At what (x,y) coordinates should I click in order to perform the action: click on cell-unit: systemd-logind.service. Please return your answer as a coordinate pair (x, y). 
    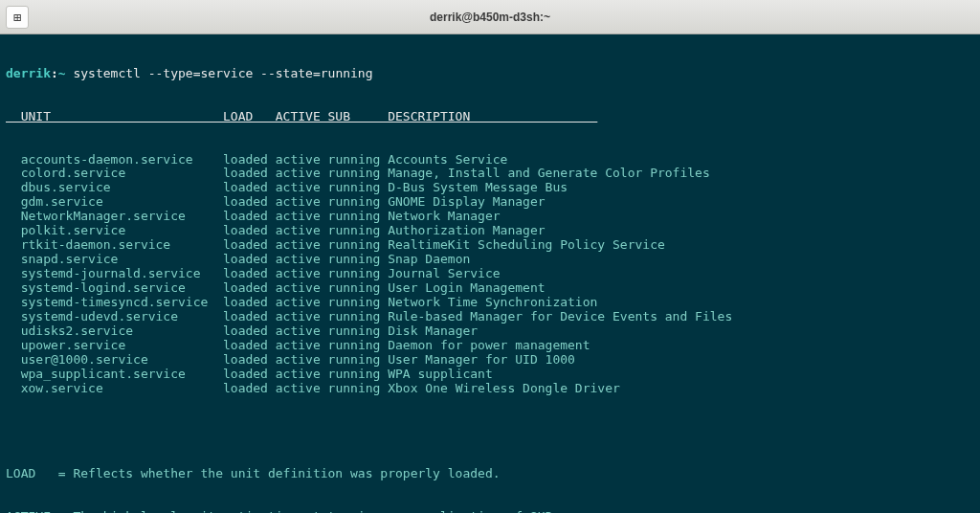
    Looking at the image, I should click on (122, 287).